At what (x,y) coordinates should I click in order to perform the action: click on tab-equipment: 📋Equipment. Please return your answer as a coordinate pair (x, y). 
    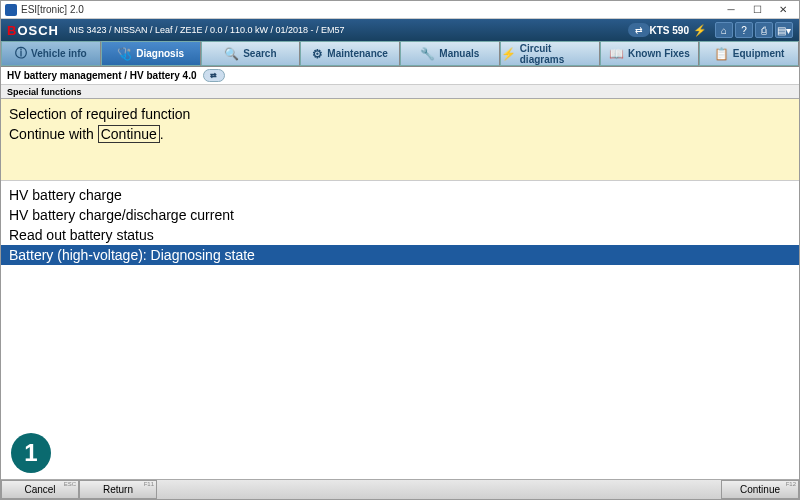
    Looking at the image, I should click on (749, 54).